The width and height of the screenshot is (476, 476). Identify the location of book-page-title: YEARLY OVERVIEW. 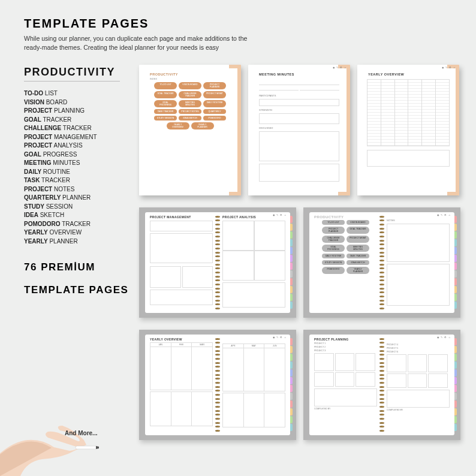
(181, 339).